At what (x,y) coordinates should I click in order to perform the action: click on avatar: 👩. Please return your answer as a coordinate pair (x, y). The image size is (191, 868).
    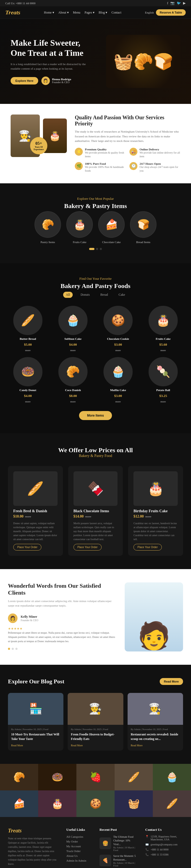
    Looking at the image, I should click on (46, 81).